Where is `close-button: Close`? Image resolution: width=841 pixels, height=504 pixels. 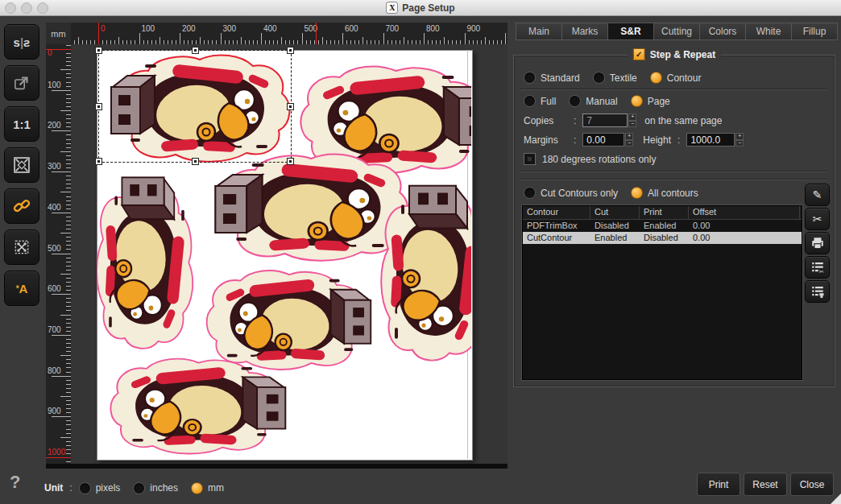 close-button: Close is located at coordinates (812, 485).